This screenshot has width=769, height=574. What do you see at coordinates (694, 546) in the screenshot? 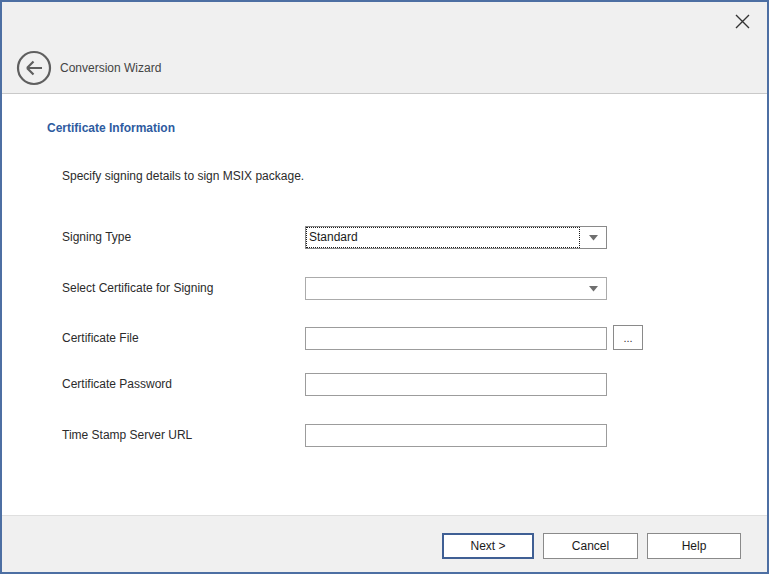
I see `help-button: Help` at bounding box center [694, 546].